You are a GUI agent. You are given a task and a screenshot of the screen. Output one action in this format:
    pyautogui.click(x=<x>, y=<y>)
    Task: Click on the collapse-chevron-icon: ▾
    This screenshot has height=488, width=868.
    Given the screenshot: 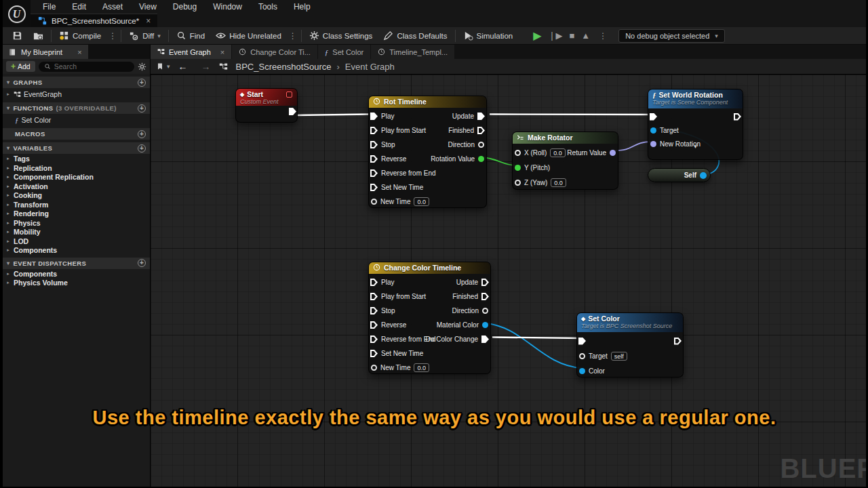 What is the action you would take?
    pyautogui.click(x=696, y=146)
    